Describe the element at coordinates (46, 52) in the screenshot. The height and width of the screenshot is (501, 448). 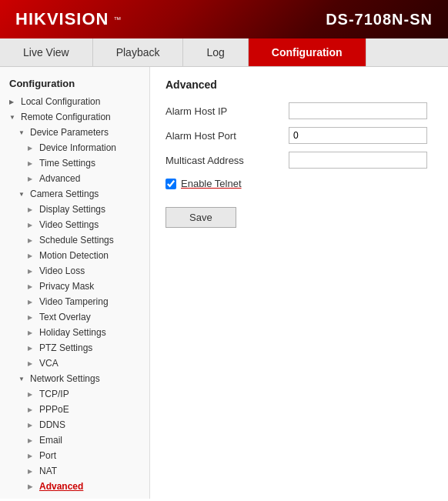
I see `tab-live-view: Live View` at that location.